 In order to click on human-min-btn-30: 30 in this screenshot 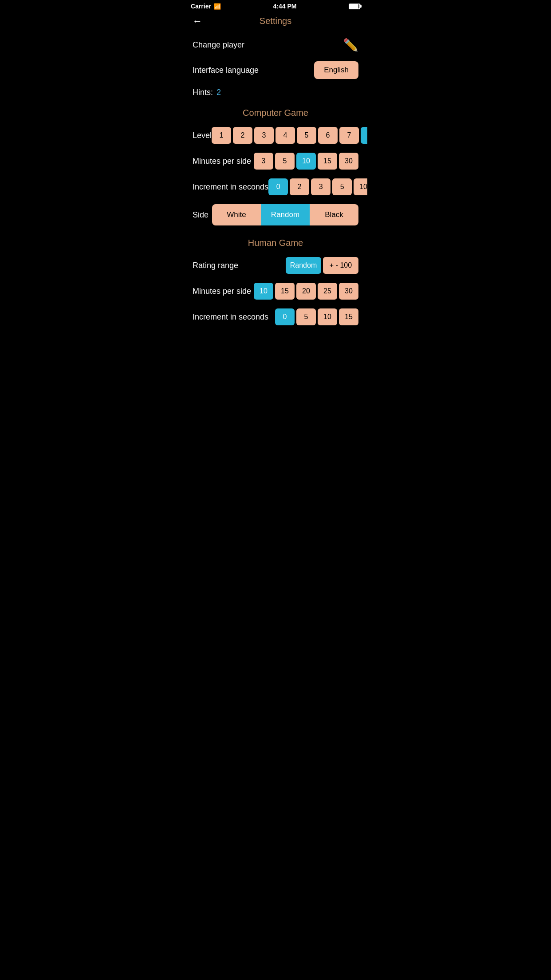, I will do `click(349, 291)`.